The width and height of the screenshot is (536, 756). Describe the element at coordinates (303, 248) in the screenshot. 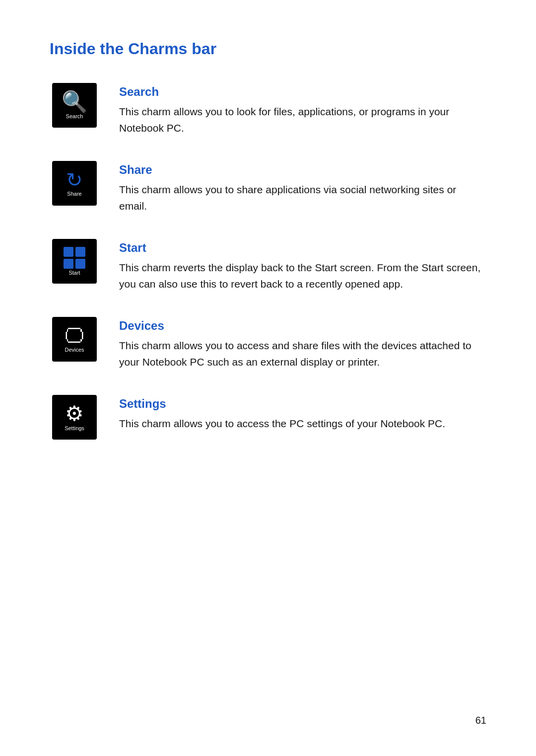

I see `start-charm-title: Start` at that location.